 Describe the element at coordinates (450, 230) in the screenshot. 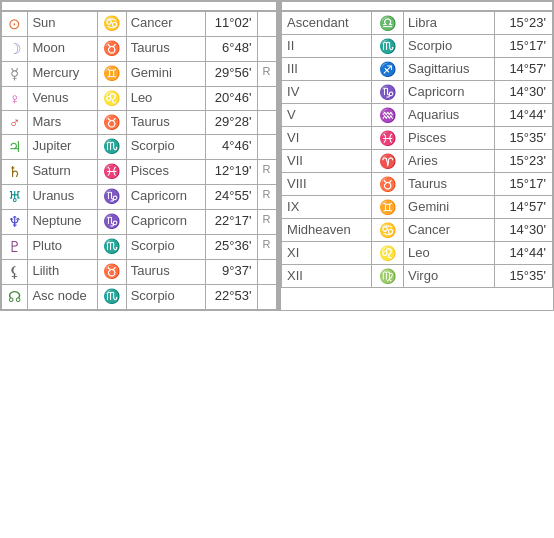

I see `house-sign-name-midheaven: Cancer` at that location.